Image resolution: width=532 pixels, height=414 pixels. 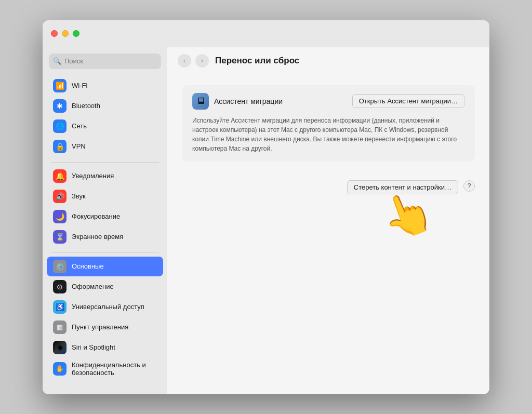 I want to click on forward-button: ›, so click(x=202, y=61).